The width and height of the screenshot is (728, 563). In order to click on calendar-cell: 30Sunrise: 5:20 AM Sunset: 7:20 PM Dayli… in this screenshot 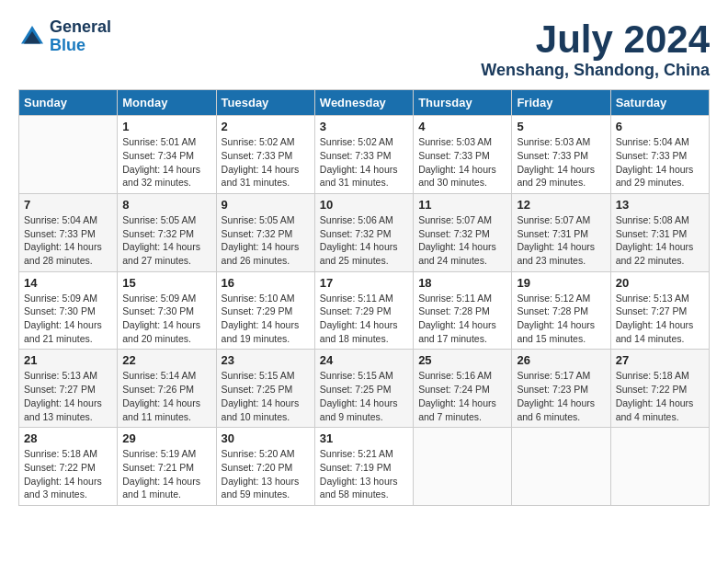, I will do `click(265, 467)`.